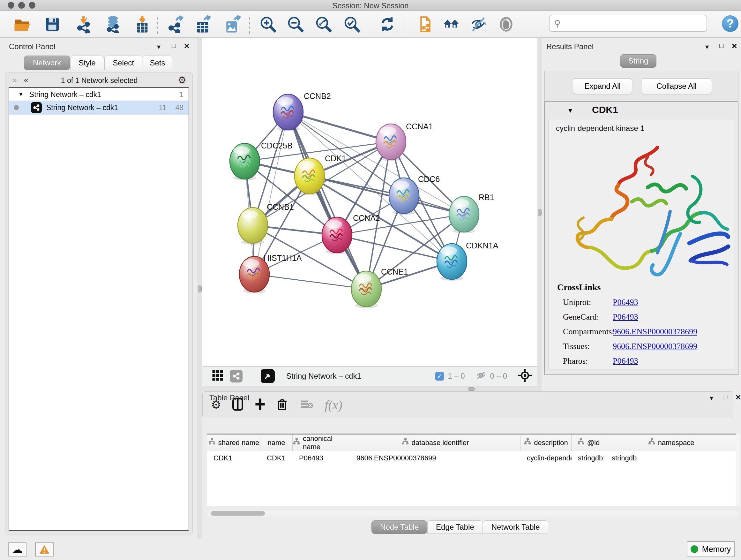 This screenshot has width=741, height=560. What do you see at coordinates (370, 550) in the screenshot?
I see `status-bar: ☁ Memory` at bounding box center [370, 550].